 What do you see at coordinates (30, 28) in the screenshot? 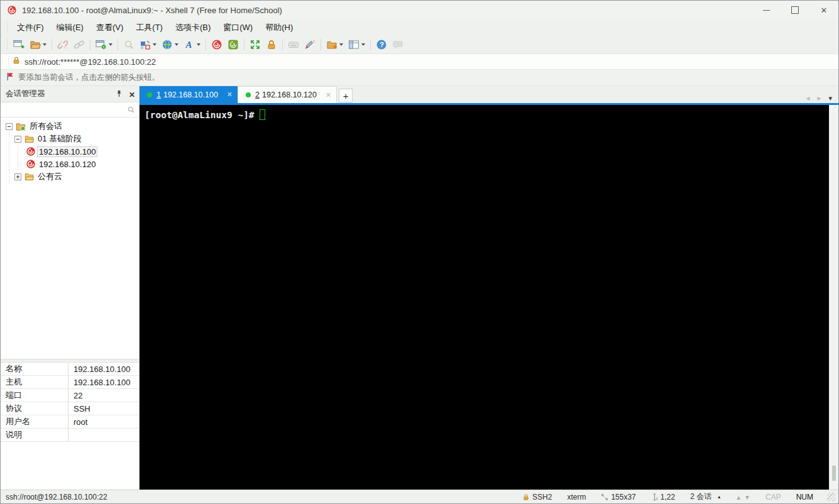
I see `menu-file: 文件(F)` at bounding box center [30, 28].